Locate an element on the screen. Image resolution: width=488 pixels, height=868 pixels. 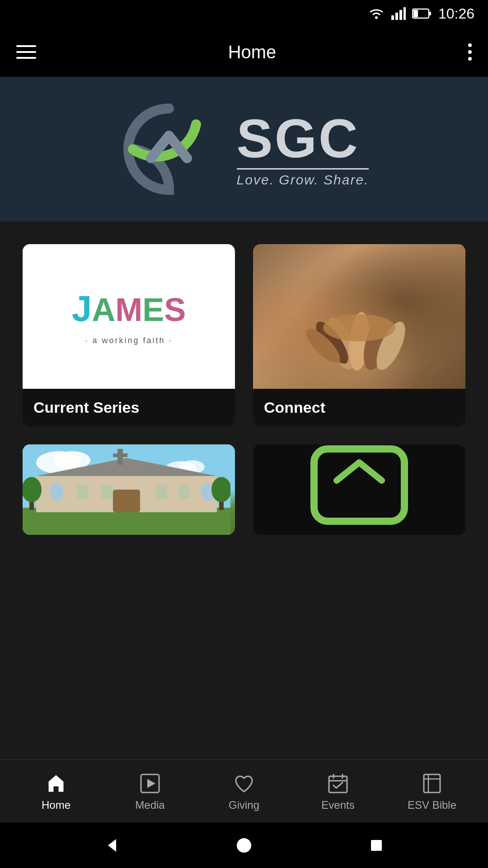
nav-label-esv-bible: ESV Bible is located at coordinates (432, 805).